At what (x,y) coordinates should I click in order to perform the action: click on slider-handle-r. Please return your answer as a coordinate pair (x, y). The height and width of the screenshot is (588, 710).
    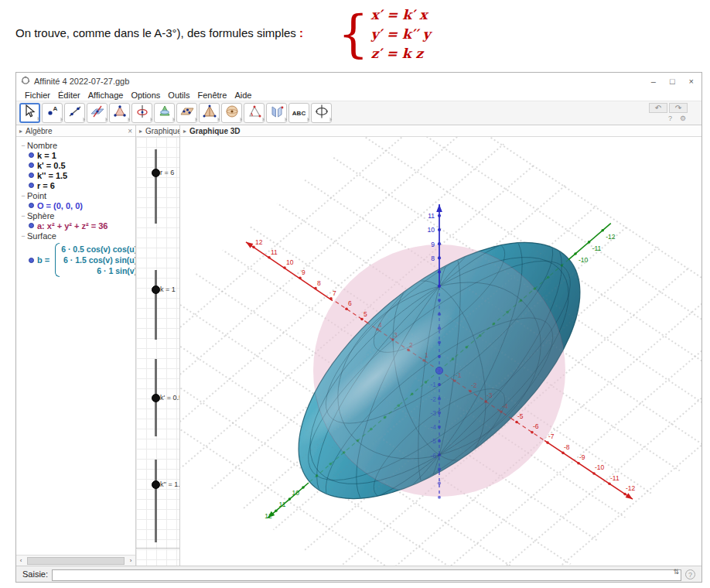
    Looking at the image, I should click on (156, 173).